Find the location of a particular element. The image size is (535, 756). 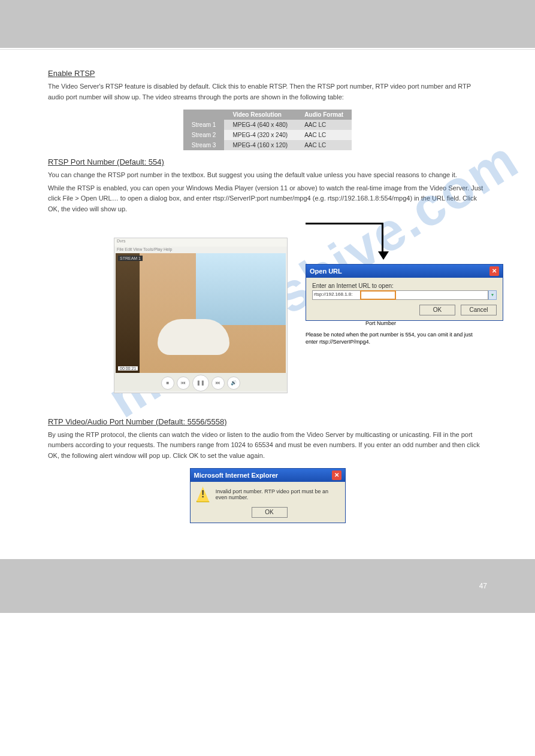

annot-port-number: Port Number is located at coordinates (381, 323).